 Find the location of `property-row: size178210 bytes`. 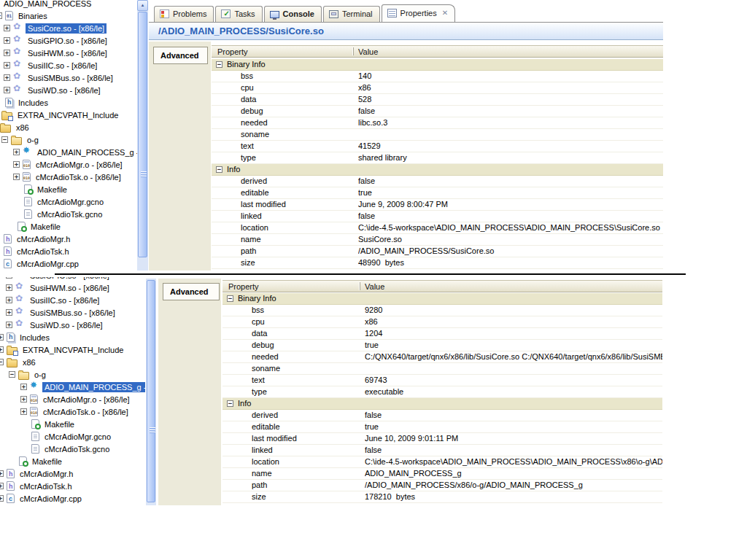

property-row: size178210 bytes is located at coordinates (442, 497).